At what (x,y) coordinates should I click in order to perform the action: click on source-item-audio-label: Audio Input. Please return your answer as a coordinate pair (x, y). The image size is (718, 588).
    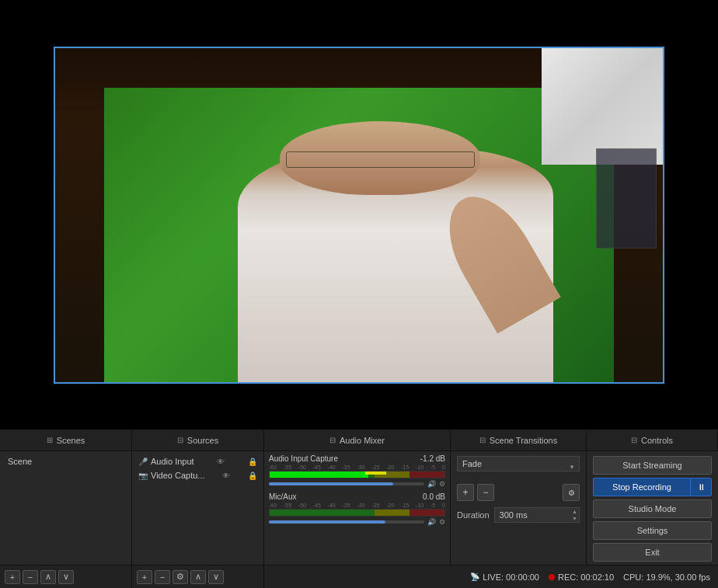
    Looking at the image, I should click on (173, 461).